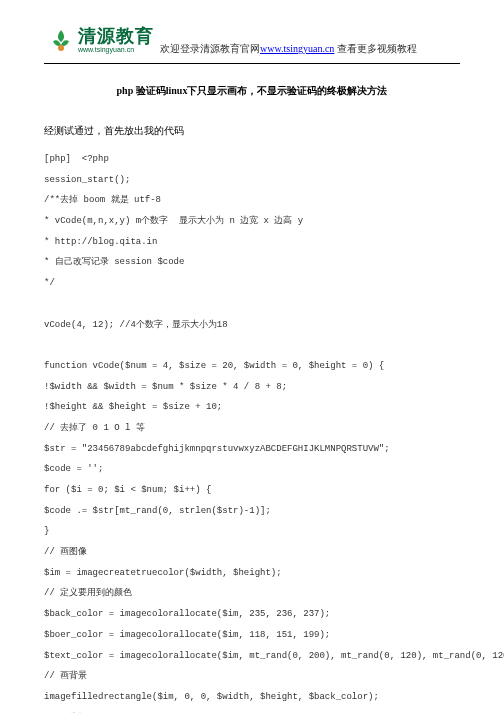 The width and height of the screenshot is (504, 713). I want to click on code-line: imagefilledrectangle($im, 0, 0, $width, …, so click(252, 698).